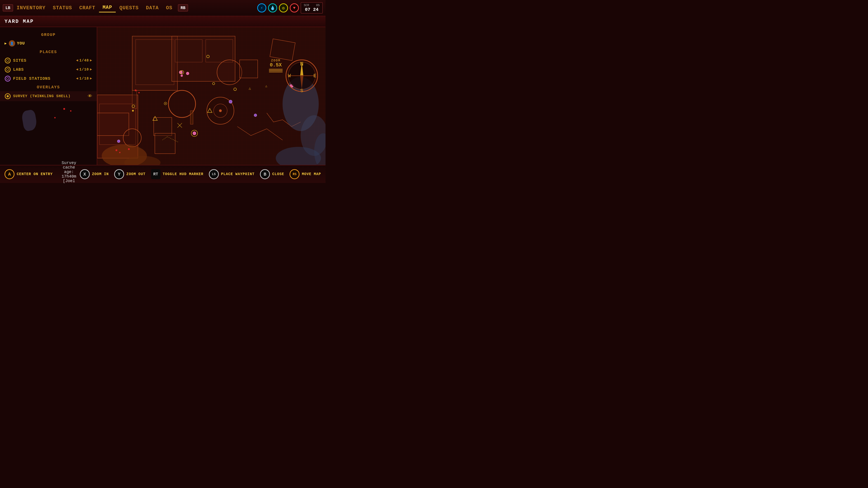 The height and width of the screenshot is (488, 868). Describe the element at coordinates (211, 96) in the screenshot. I see `map-svg: △ △` at that location.